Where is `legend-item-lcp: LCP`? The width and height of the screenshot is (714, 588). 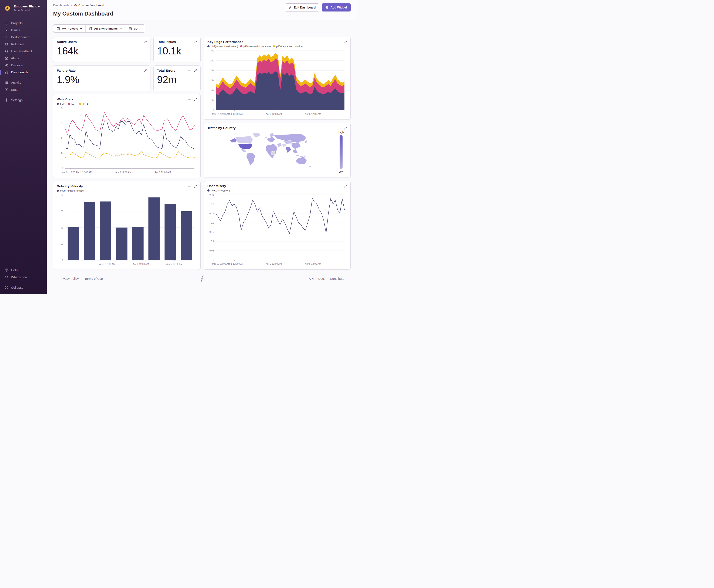
legend-item-lcp: LCP is located at coordinates (72, 104).